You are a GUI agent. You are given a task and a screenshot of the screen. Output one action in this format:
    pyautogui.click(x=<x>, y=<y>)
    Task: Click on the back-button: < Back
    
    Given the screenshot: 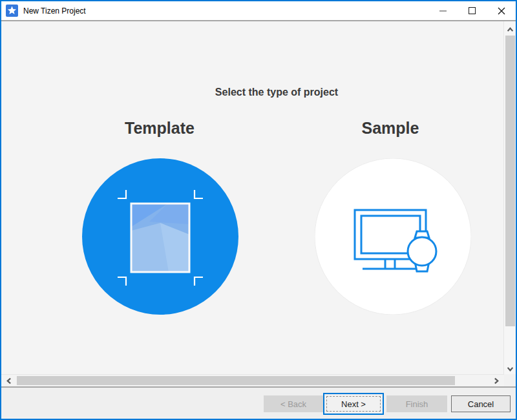 What is the action you would take?
    pyautogui.click(x=293, y=404)
    